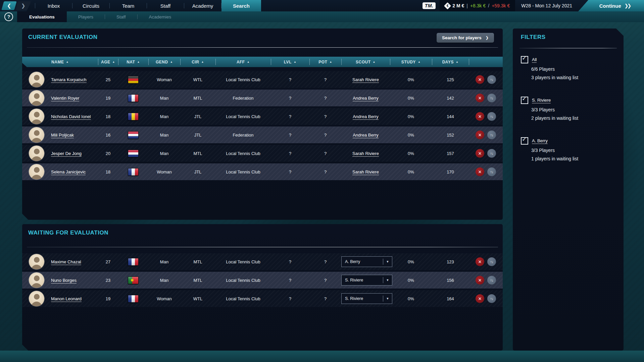 The image size is (644, 362). Describe the element at coordinates (62, 136) in the screenshot. I see `player-name-link: Mili Poljicak` at that location.